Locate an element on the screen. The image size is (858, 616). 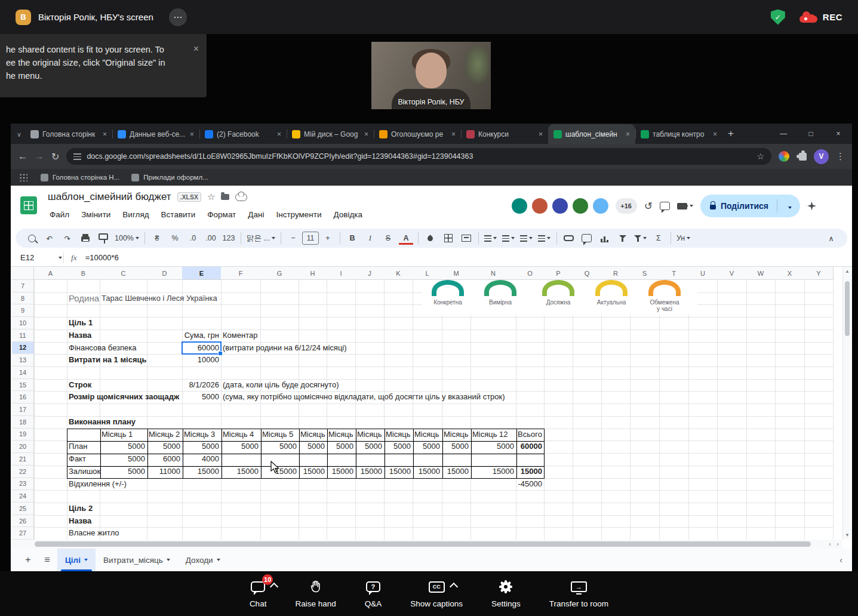
cell-L19: Місяць is located at coordinates (428, 435).